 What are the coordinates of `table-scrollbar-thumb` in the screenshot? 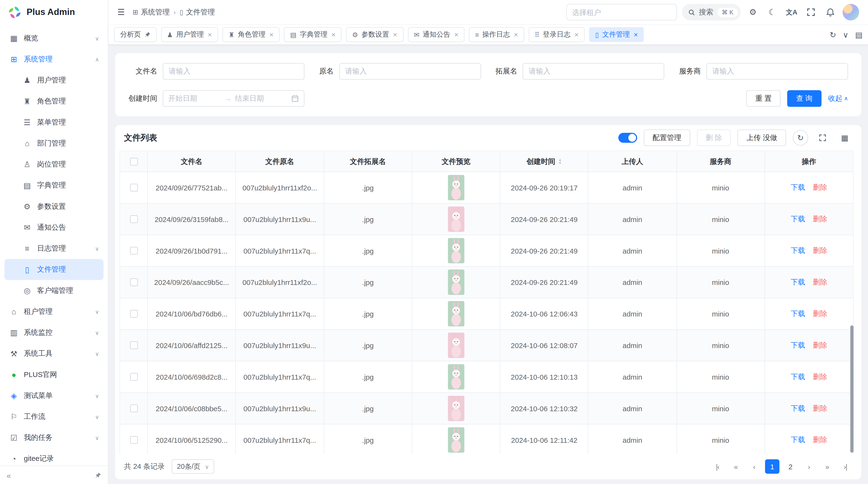 It's located at (852, 389).